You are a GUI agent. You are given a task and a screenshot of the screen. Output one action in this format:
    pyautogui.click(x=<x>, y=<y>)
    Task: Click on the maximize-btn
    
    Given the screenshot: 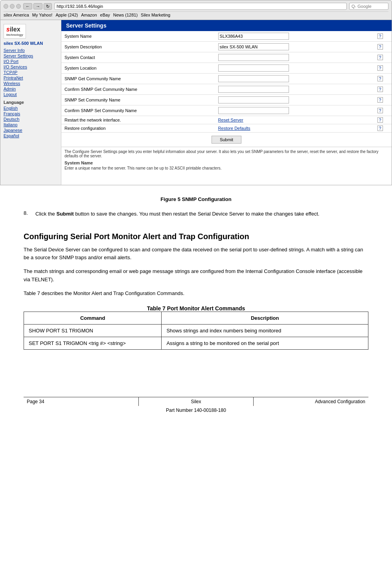 What is the action you would take?
    pyautogui.click(x=18, y=6)
    